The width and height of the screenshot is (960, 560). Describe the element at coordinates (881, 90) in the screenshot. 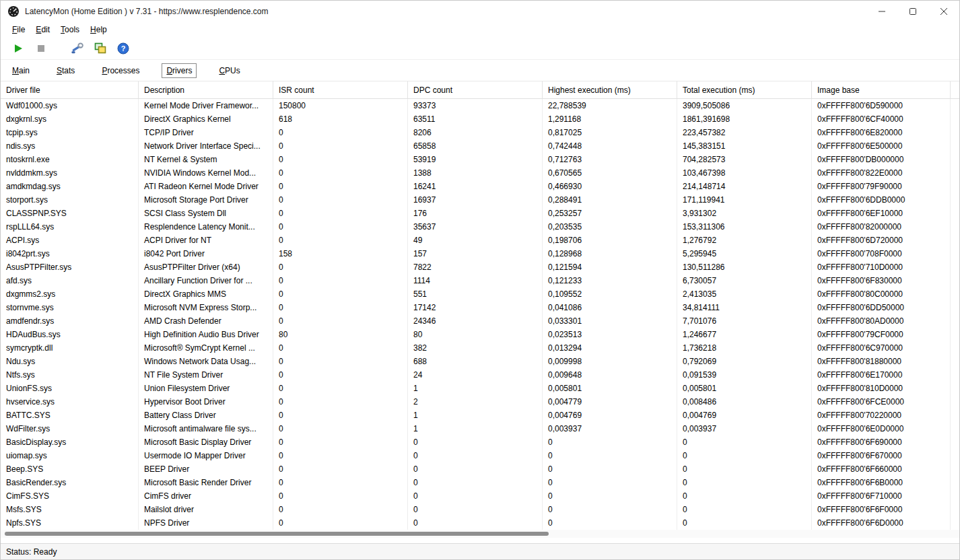

I see `column-header-image-base: Image base` at that location.